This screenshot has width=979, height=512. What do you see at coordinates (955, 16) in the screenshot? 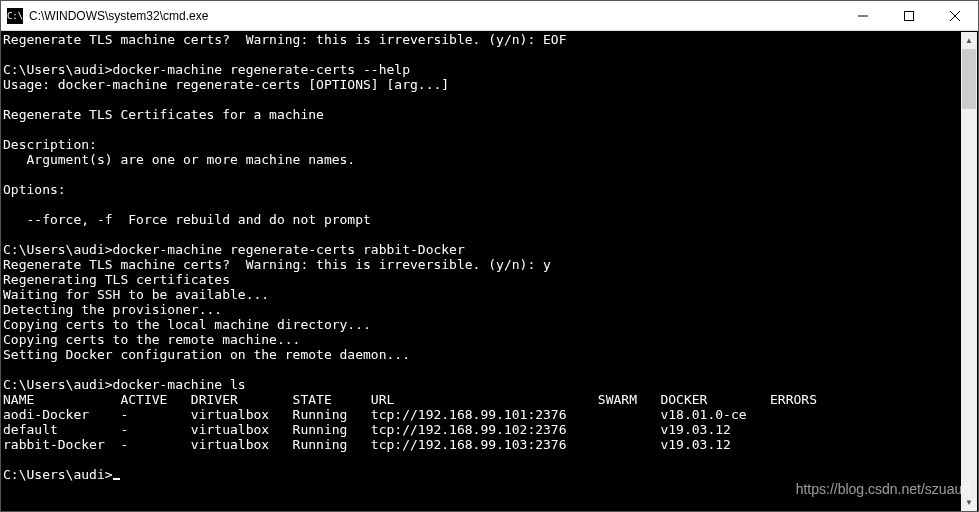
I see `close-icon` at bounding box center [955, 16].